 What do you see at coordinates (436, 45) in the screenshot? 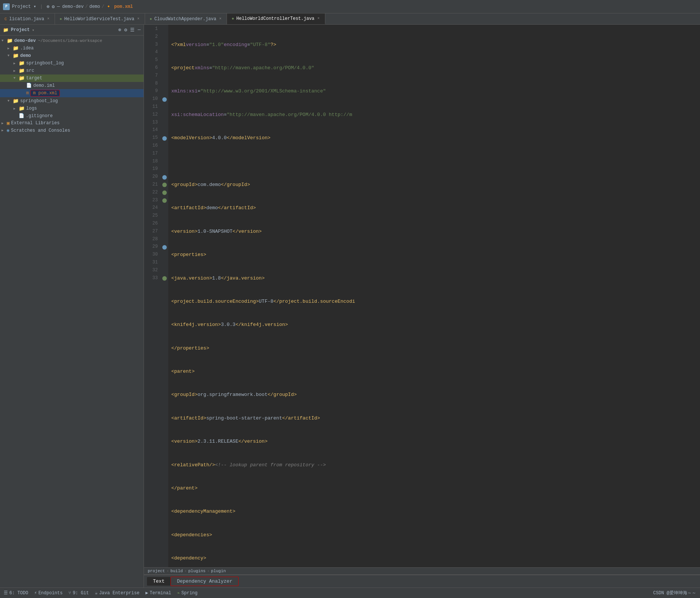
I see `code-line-1: <?xml version="1.0" encoding="UTF-8"?>` at bounding box center [436, 45].